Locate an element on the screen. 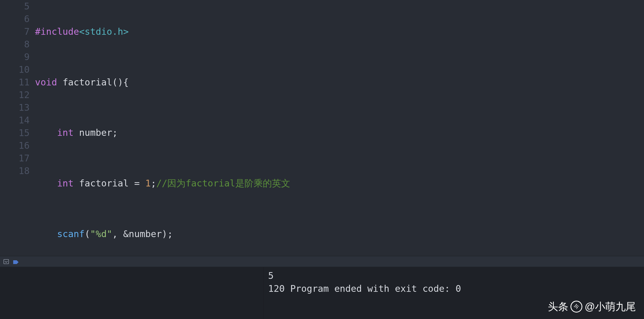 The width and height of the screenshot is (644, 319). include-lib: <stdio.h> is located at coordinates (104, 32).